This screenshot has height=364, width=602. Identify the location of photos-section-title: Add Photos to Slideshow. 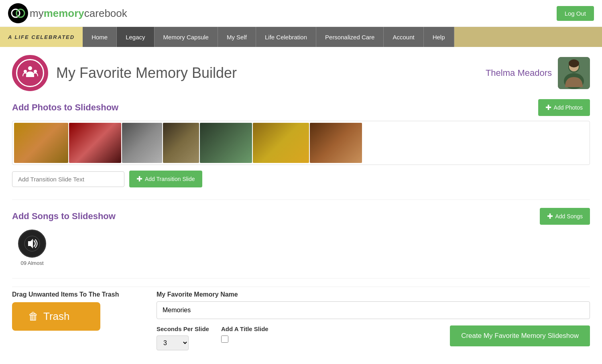
(65, 108).